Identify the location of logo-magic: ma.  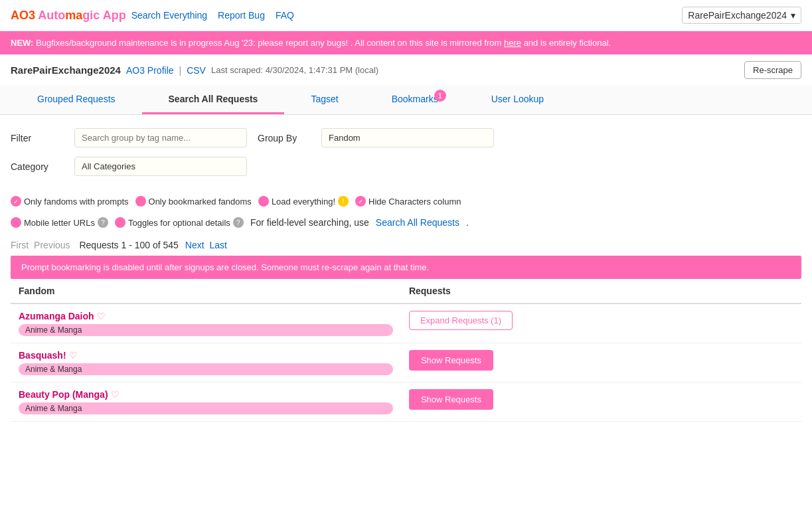
(74, 15).